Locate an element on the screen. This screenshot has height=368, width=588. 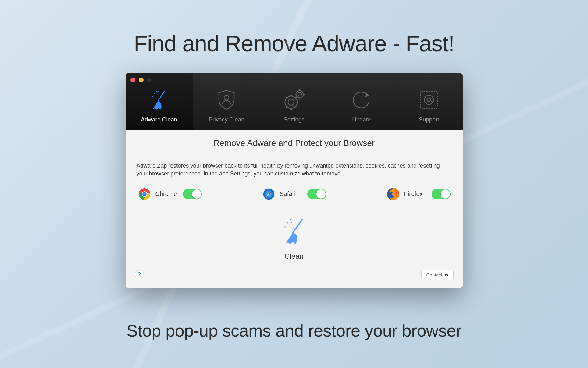
contact-us-button: Contact us is located at coordinates (437, 275).